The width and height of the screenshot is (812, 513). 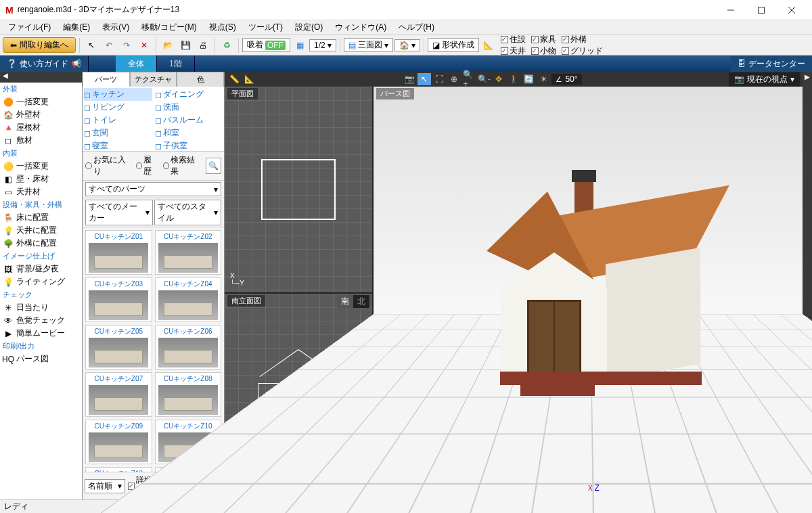 What do you see at coordinates (189, 95) in the screenshot?
I see `parts-category: ◻ダイニング` at bounding box center [189, 95].